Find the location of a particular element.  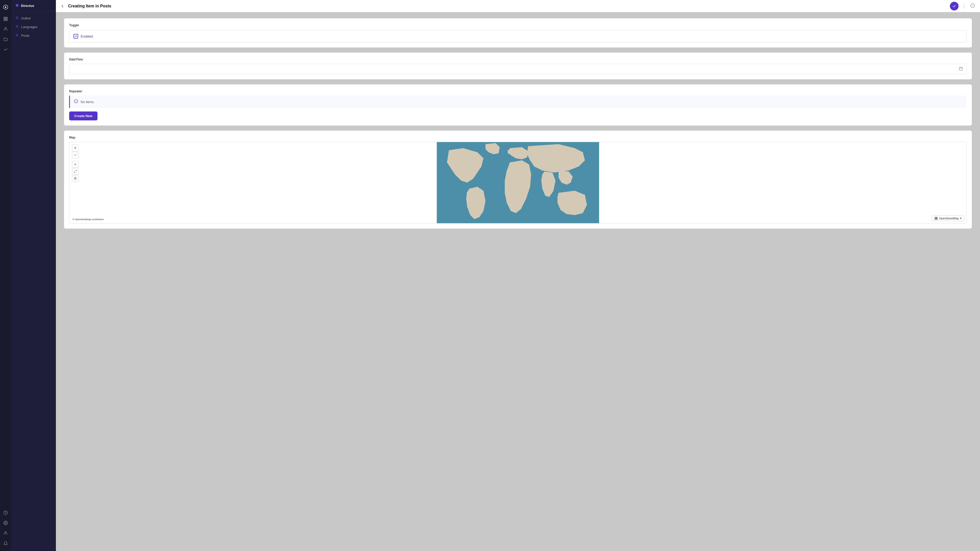

rail-notifications-icon is located at coordinates (6, 543).